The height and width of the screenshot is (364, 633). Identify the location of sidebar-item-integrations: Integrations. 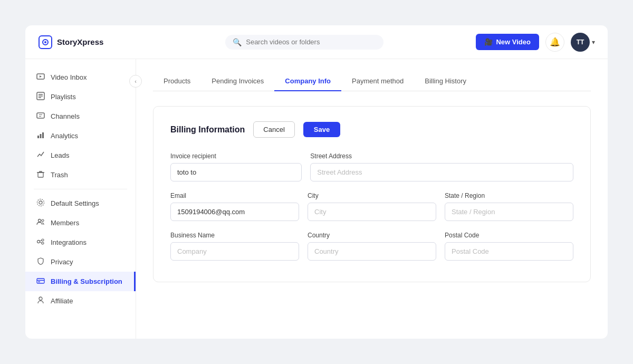
(80, 243).